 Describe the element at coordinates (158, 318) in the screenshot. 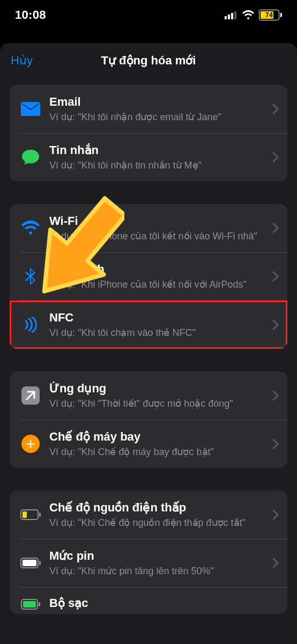

I see `row-title: NFC` at that location.